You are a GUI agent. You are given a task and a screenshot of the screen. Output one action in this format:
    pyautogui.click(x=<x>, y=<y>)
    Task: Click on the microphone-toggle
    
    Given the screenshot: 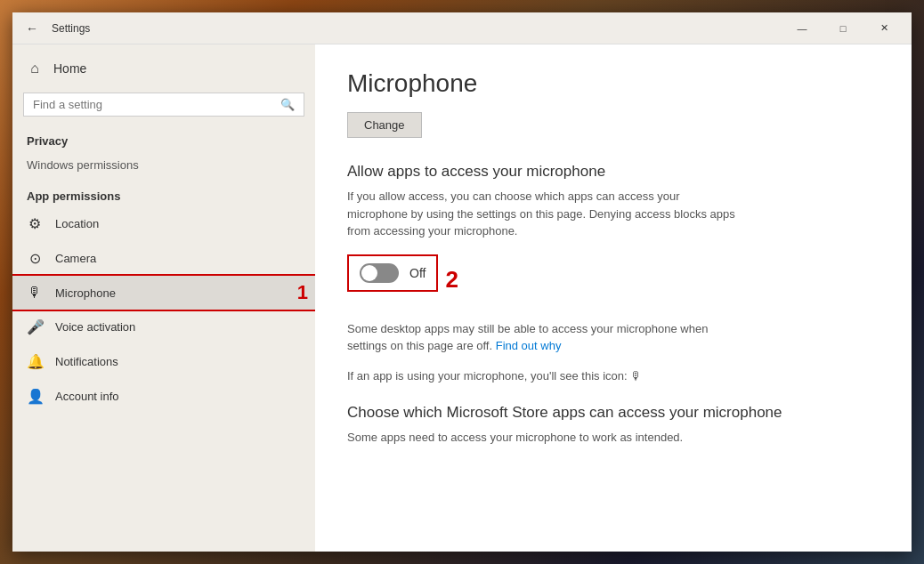 What is the action you would take?
    pyautogui.click(x=379, y=273)
    